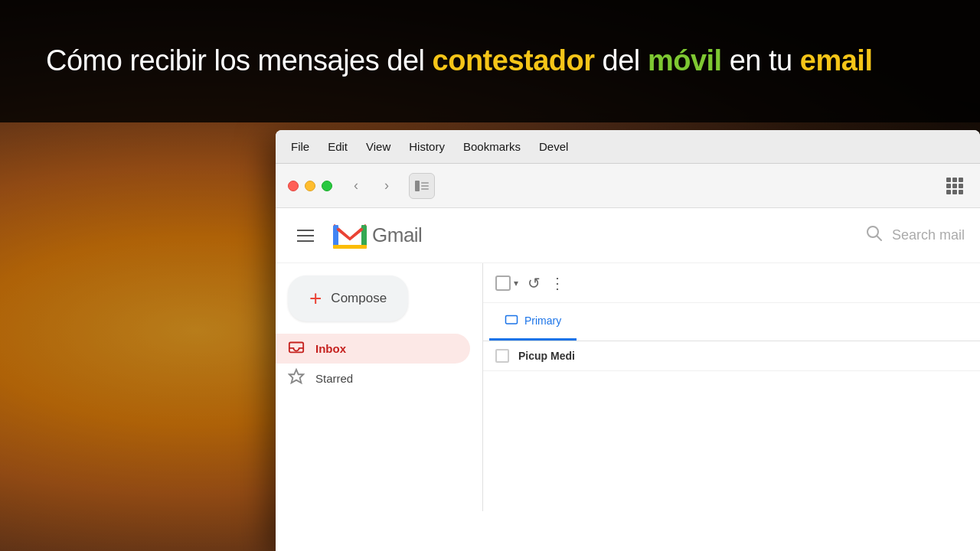 This screenshot has height=551, width=980. Describe the element at coordinates (358, 298) in the screenshot. I see `compose-label: Compose` at that location.